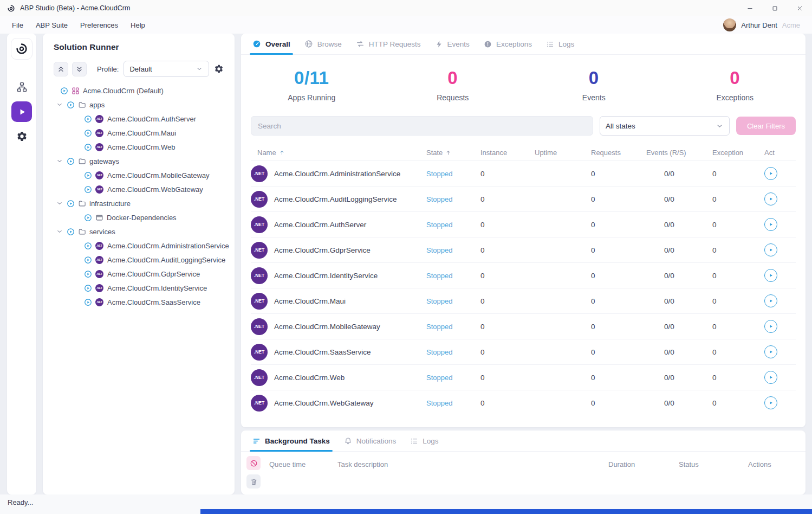 This screenshot has width=812, height=514. What do you see at coordinates (219, 69) in the screenshot?
I see `profile-settings-button` at bounding box center [219, 69].